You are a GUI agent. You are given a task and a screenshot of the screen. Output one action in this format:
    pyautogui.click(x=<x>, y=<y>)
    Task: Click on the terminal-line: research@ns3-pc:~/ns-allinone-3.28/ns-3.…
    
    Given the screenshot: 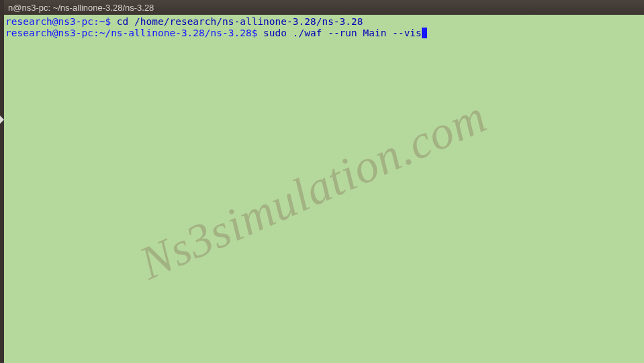 What is the action you would take?
    pyautogui.click(x=325, y=34)
    